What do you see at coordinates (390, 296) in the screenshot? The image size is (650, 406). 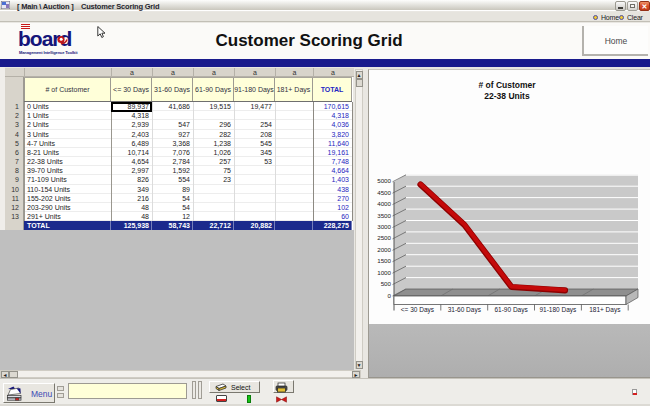 I see `svg-text: 0` at bounding box center [390, 296].